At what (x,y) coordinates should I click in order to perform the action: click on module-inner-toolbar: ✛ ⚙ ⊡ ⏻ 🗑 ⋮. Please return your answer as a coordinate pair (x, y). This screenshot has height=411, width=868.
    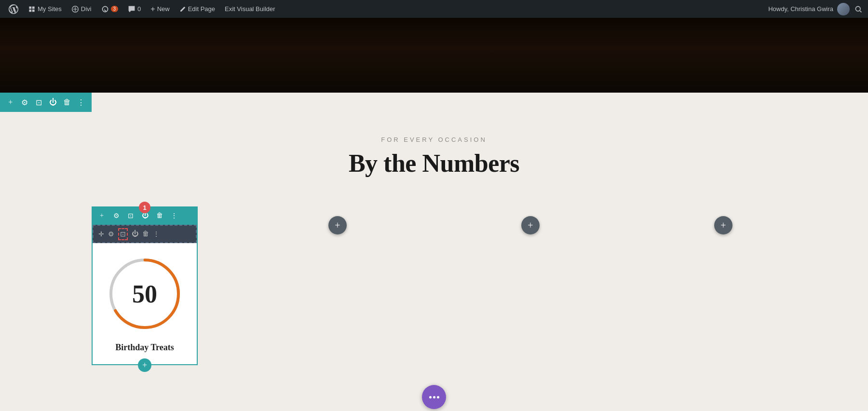
    Looking at the image, I should click on (145, 234).